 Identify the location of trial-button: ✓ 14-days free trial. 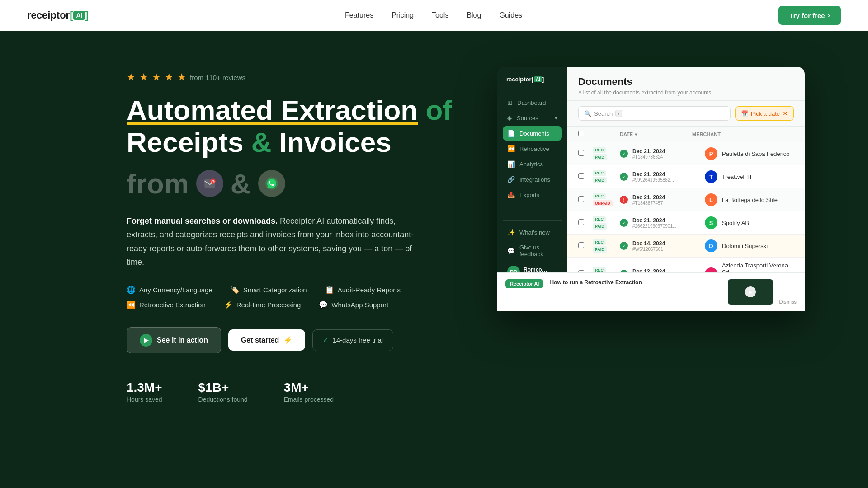
(353, 340).